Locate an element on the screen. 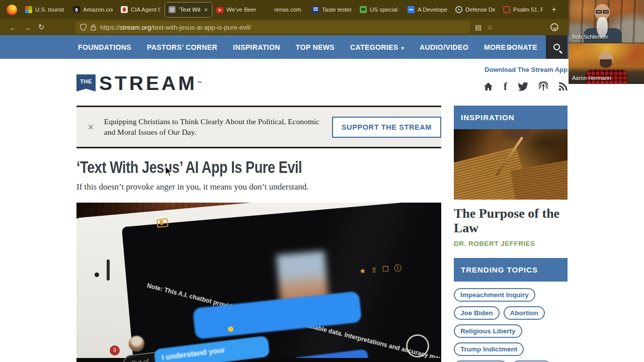  cia-icon is located at coordinates (124, 10).